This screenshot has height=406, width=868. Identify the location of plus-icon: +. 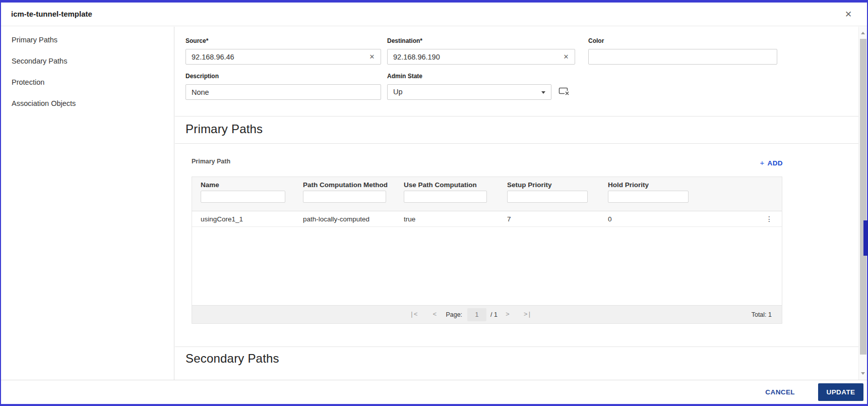
(762, 162).